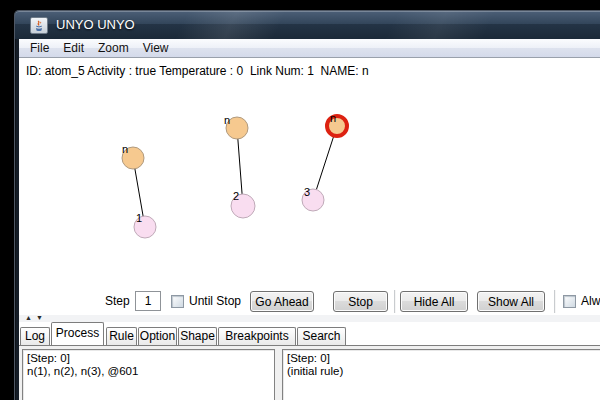  Describe the element at coordinates (28, 318) in the screenshot. I see `split-expand-icon: ▲` at that location.